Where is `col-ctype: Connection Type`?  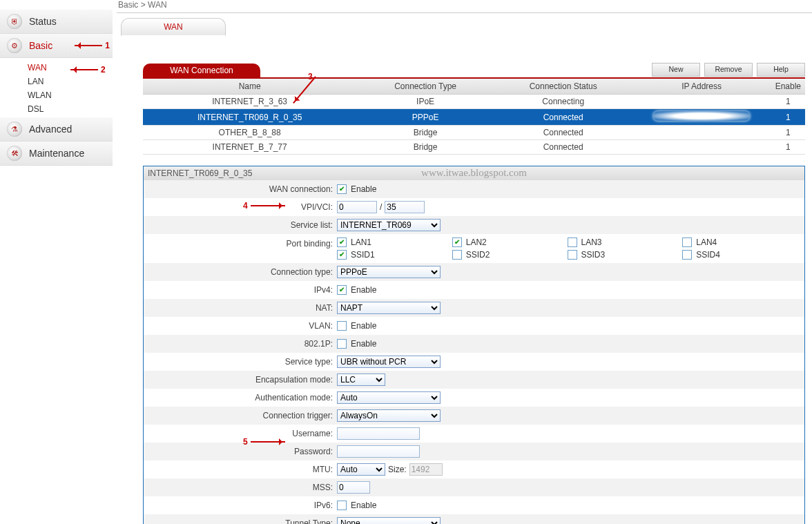 col-ctype: Connection Type is located at coordinates (425, 87).